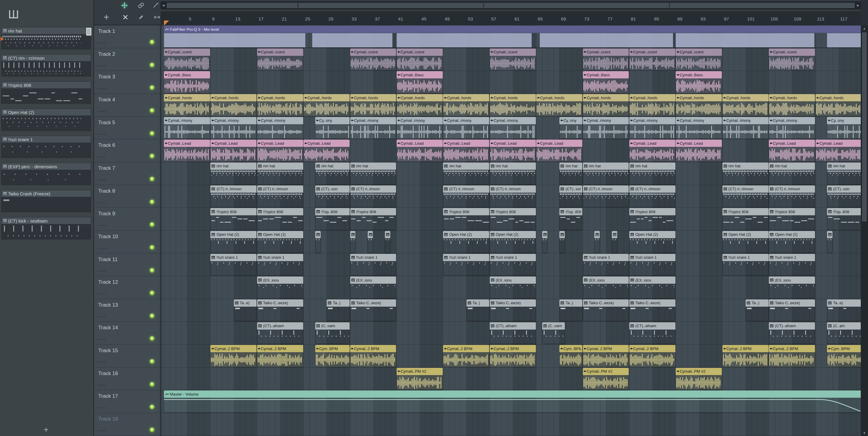 The width and height of the screenshot is (868, 436). Describe the element at coordinates (513, 36) in the screenshot. I see `automation-clip: FabFilter Pro-Q 3 - Mix level` at that location.